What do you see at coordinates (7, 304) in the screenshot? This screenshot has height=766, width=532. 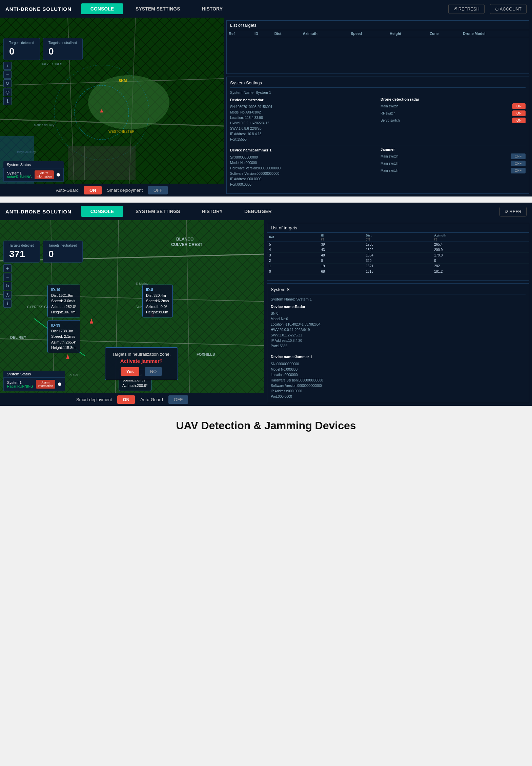 I see `info-btn-2: ℹ` at bounding box center [7, 304].